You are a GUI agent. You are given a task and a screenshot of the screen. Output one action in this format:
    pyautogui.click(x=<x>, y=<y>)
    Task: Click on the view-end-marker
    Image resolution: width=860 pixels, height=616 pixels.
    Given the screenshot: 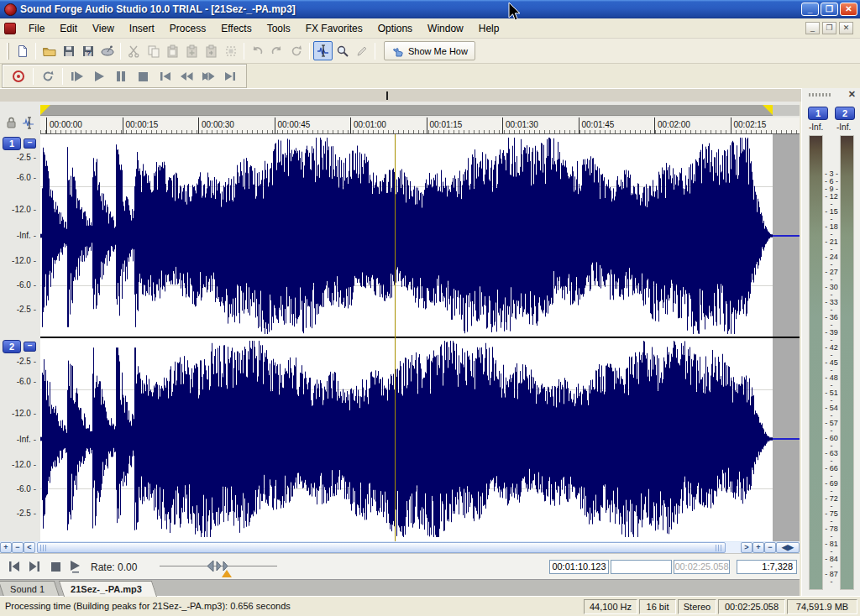 What is the action you would take?
    pyautogui.click(x=768, y=110)
    